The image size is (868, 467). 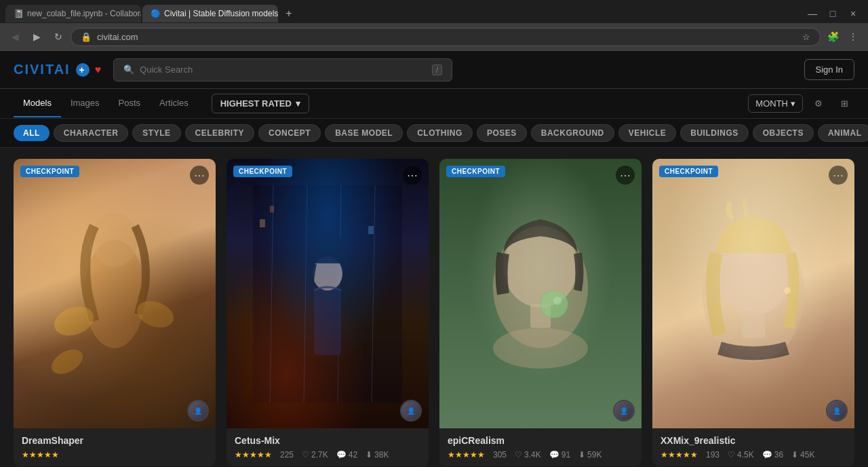 I want to click on period-label: MONTH, so click(x=772, y=103).